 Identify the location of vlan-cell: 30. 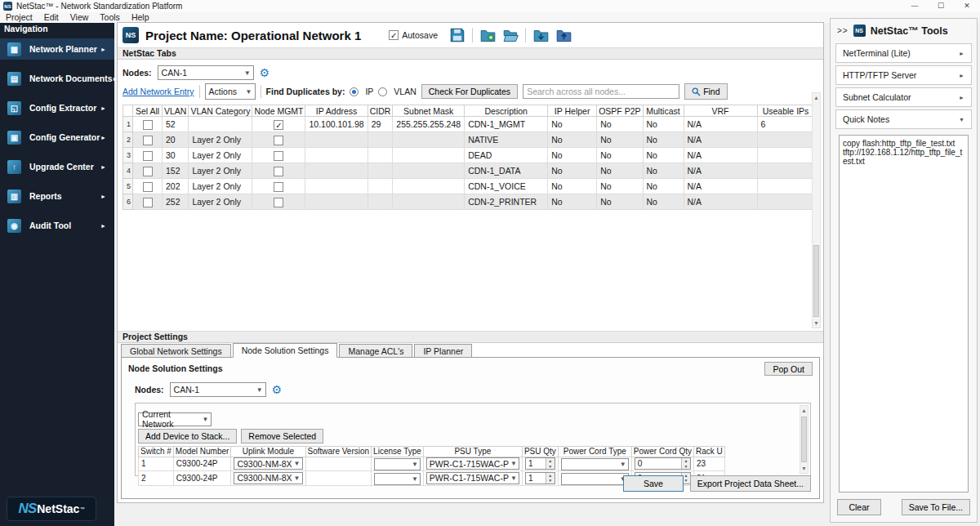
(176, 155).